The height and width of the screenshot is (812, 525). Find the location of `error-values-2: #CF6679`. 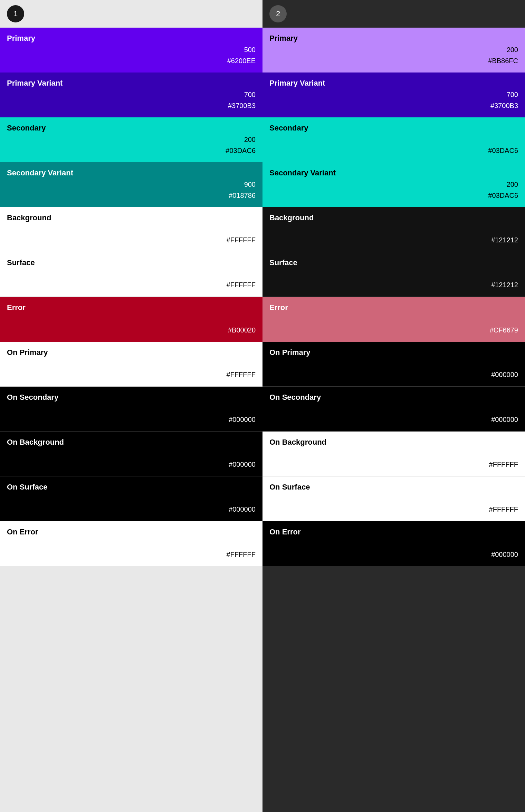

error-values-2: #CF6679 is located at coordinates (394, 330).